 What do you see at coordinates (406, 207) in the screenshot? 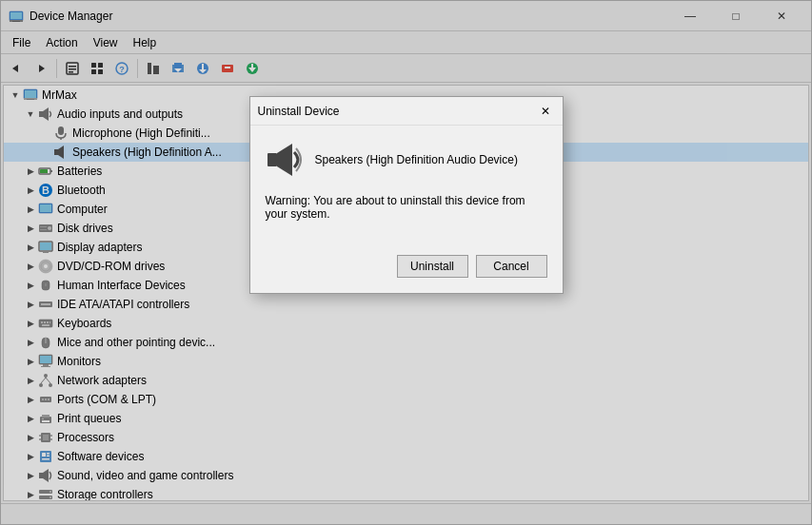
I see `dialog-warning-text: Warning: You are about to uninstall this…` at bounding box center [406, 207].